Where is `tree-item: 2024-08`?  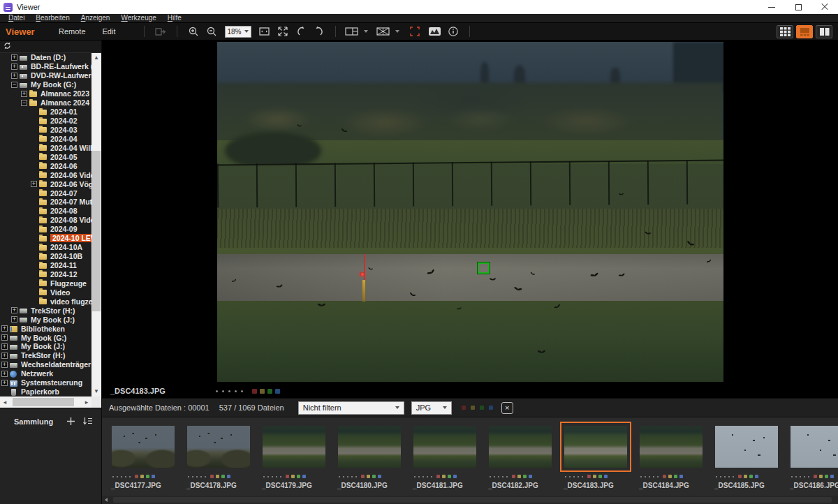
tree-item: 2024-08 is located at coordinates (46, 211).